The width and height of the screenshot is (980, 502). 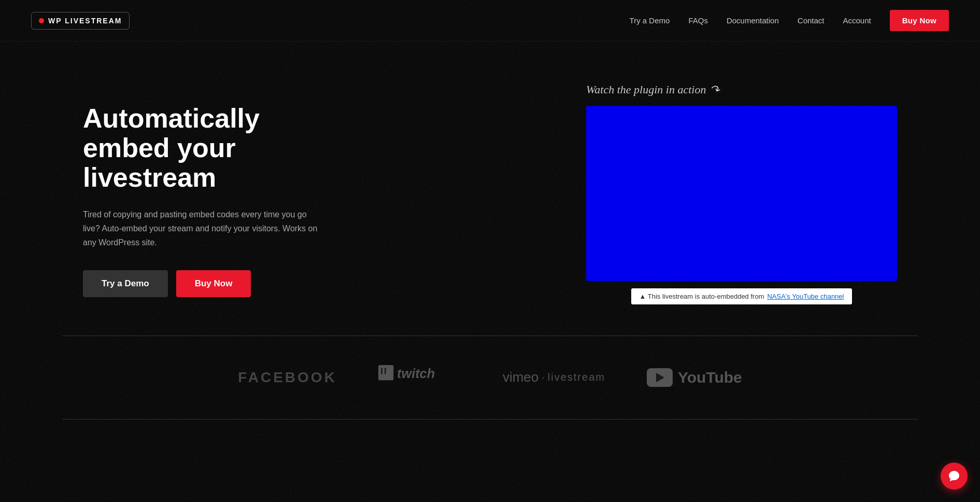 I want to click on nav-buy-now-button: Buy Now, so click(x=919, y=21).